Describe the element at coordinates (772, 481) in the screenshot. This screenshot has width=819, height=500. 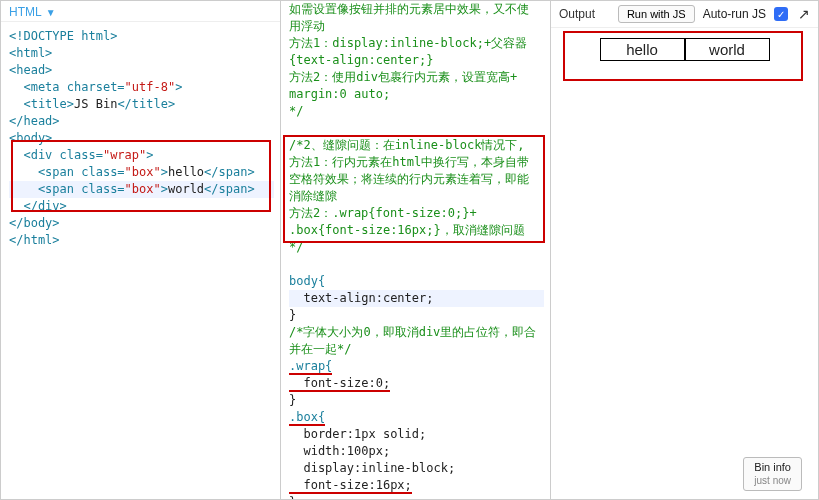
I see `bin-info-time: just now` at that location.